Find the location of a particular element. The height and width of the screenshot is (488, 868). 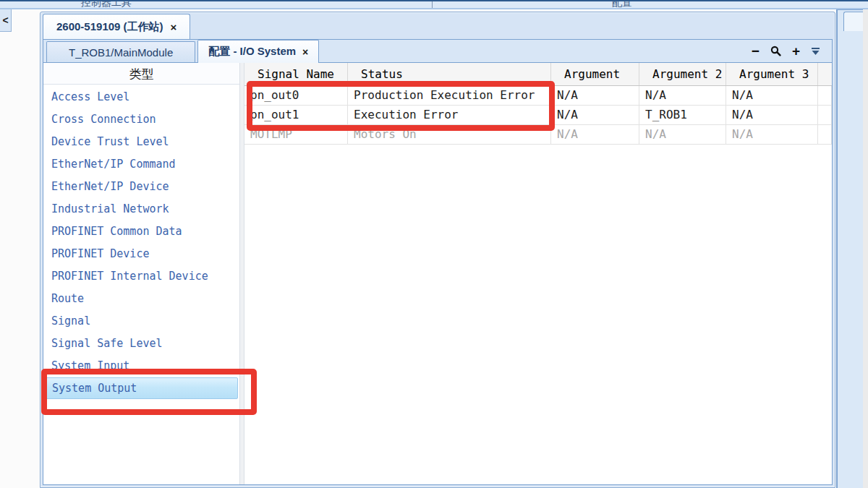

cell-status: Production Execution Error is located at coordinates (450, 95).